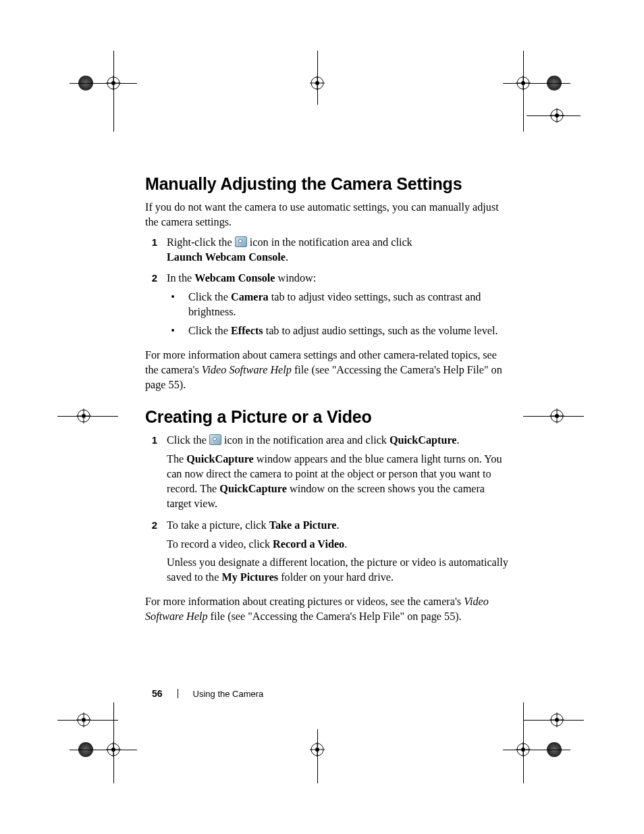 The image size is (644, 834). Describe the element at coordinates (327, 474) in the screenshot. I see `step-item: 1 Click the icon in the notification are…` at that location.